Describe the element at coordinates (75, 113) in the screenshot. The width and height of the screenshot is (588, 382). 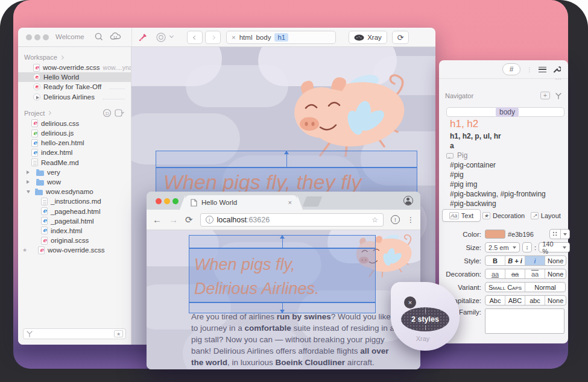
I see `project-section-header: Project D` at that location.